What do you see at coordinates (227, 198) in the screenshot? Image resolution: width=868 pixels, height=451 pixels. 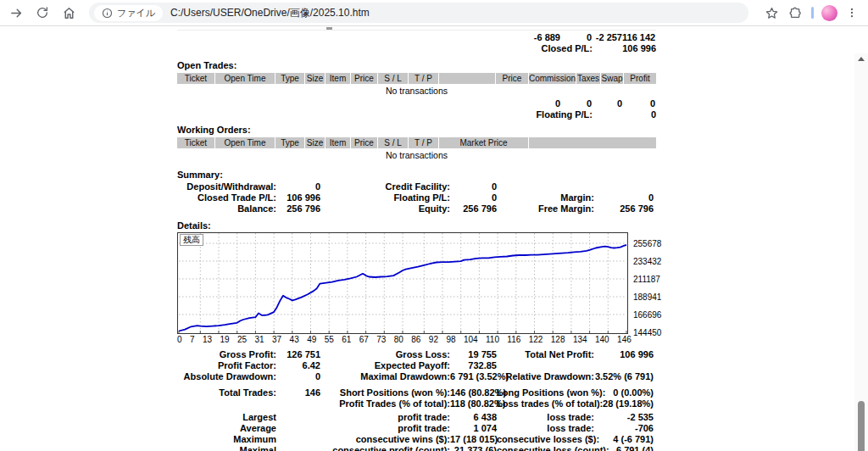 I see `stat-cell: Closed Trade P/L:` at bounding box center [227, 198].